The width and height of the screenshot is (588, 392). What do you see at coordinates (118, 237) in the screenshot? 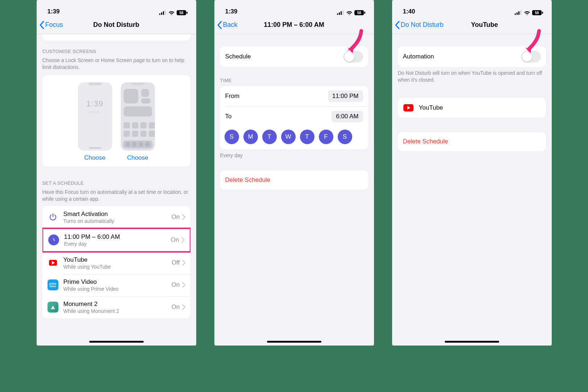
I see `row-title: 11:00 PM – 6:00 AM` at bounding box center [118, 237].